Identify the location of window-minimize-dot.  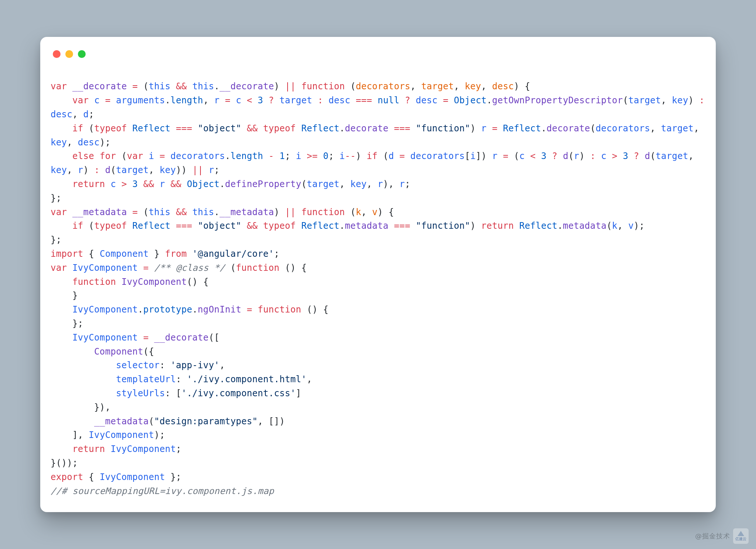
(69, 54).